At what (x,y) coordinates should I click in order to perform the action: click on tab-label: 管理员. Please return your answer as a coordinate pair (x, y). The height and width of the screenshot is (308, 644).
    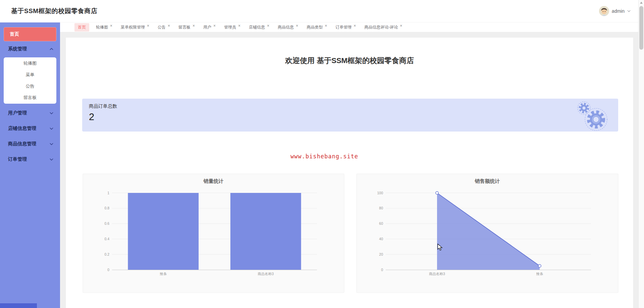
    Looking at the image, I should click on (230, 28).